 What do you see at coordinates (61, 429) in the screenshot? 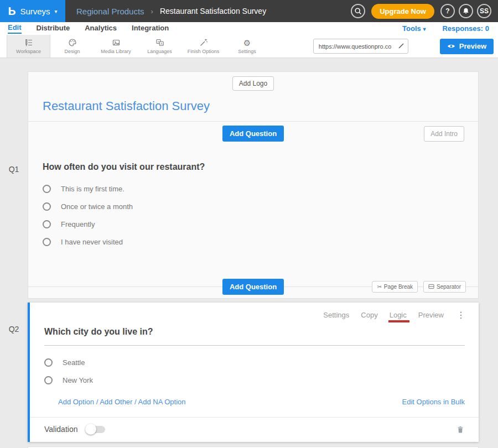
I see `validation-label: Validation` at bounding box center [61, 429].